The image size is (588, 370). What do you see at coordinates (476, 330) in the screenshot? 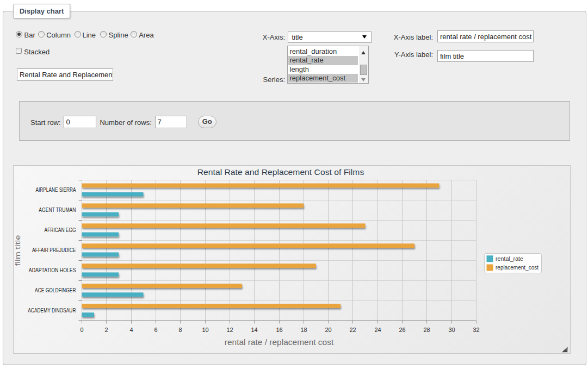
I see `svg-text: 32` at bounding box center [476, 330].